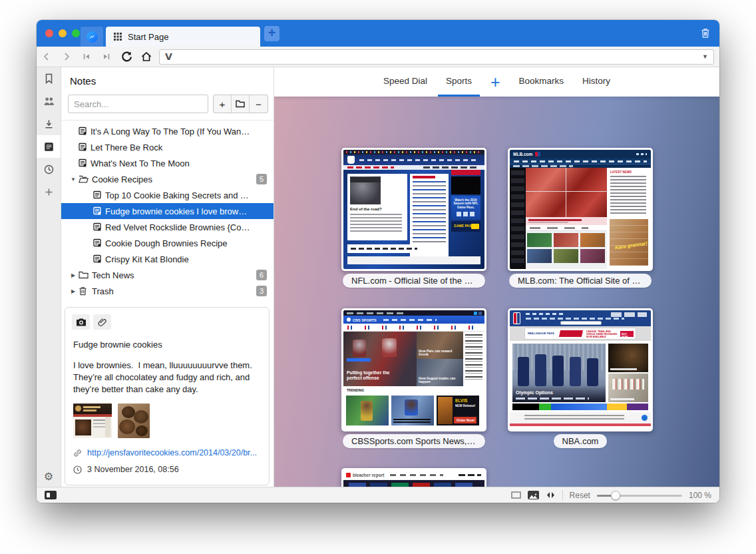  What do you see at coordinates (49, 101) in the screenshot?
I see `sidebar-item-contacts` at bounding box center [49, 101].